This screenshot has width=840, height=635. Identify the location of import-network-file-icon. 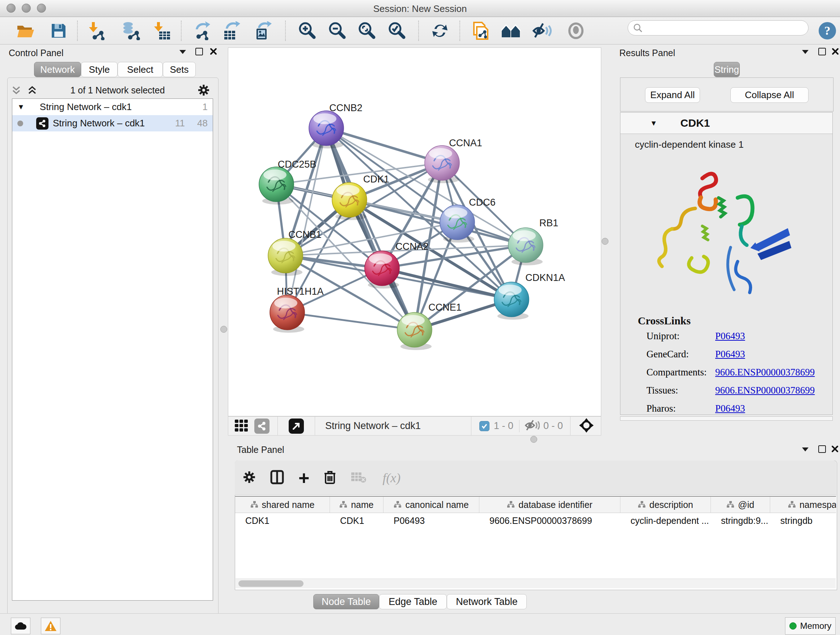
(96, 31).